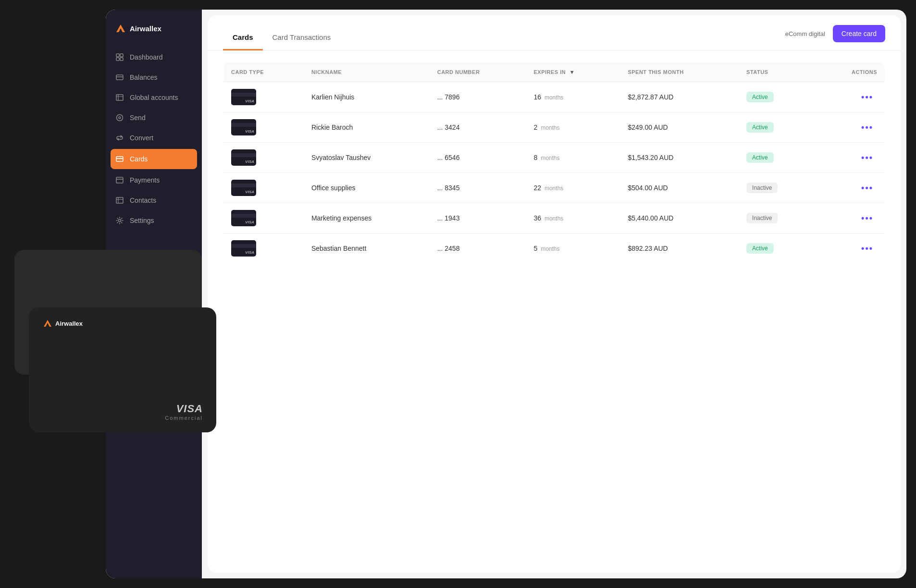 The image size is (916, 588). I want to click on col-expires-in: EXPIRES IN ▼, so click(573, 72).